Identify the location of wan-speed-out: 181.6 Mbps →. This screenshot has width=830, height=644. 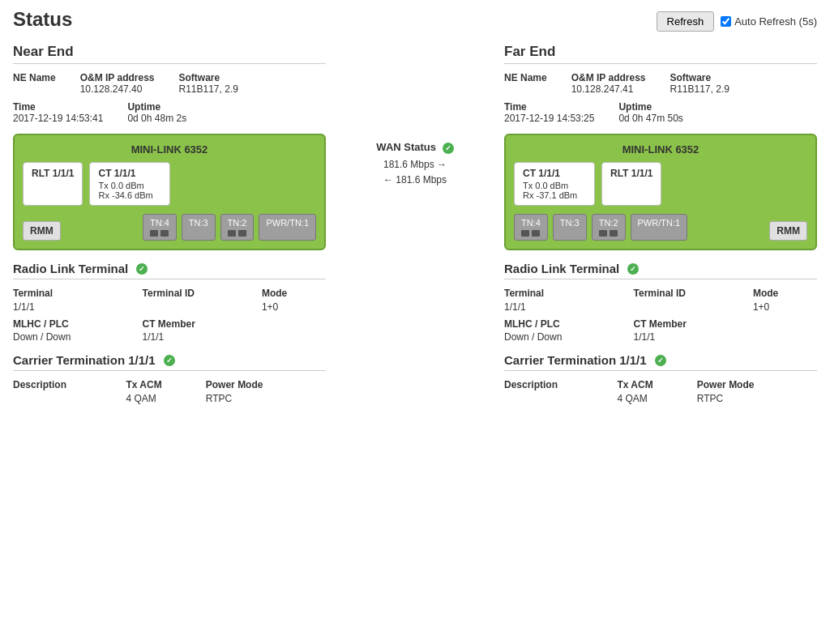
(415, 165).